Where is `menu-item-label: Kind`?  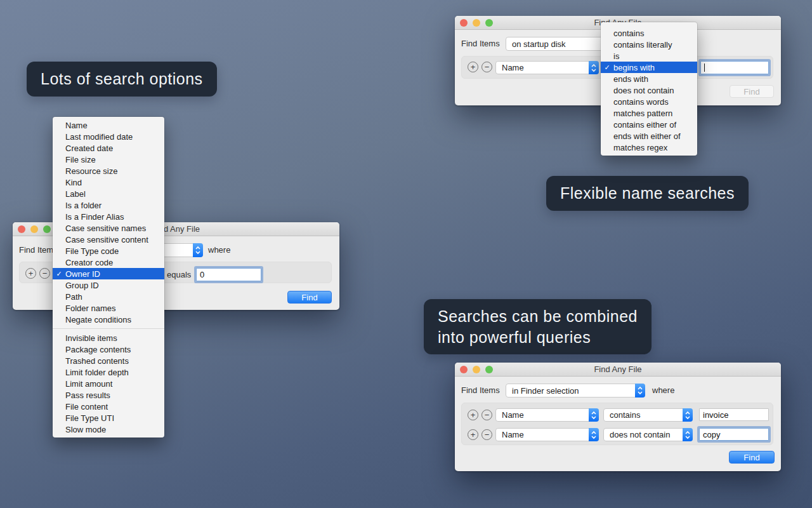
menu-item-label: Kind is located at coordinates (74, 183).